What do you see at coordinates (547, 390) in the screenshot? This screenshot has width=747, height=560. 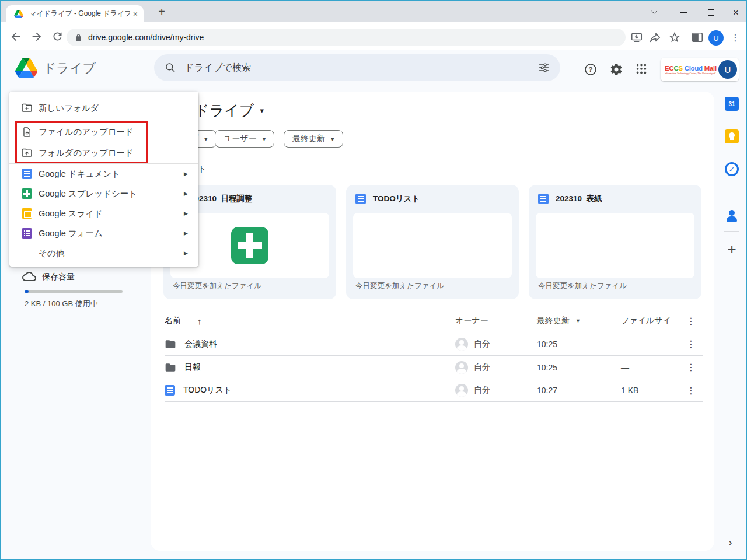 I see `modified-time: 10:27` at bounding box center [547, 390].